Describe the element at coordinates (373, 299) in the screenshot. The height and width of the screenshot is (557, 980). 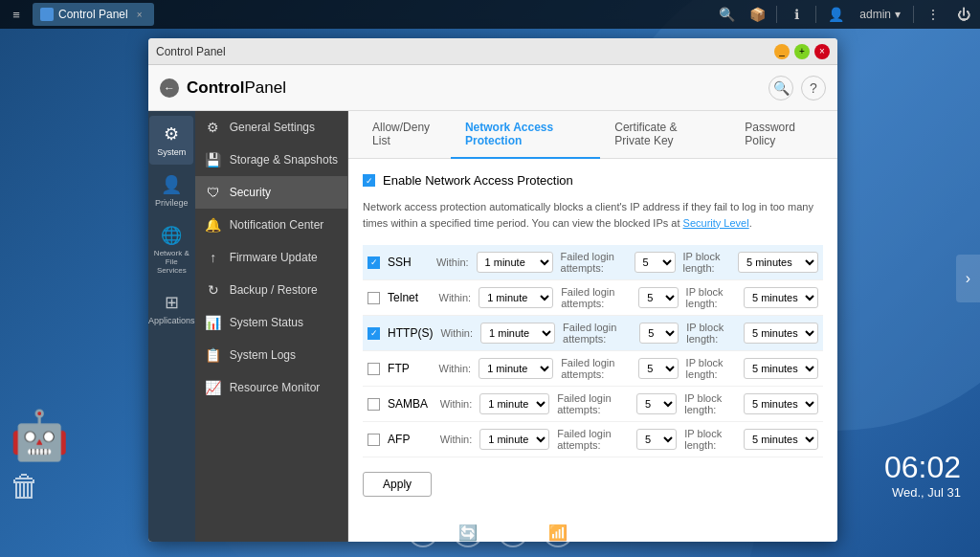
I see `telnet-checkbox` at that location.